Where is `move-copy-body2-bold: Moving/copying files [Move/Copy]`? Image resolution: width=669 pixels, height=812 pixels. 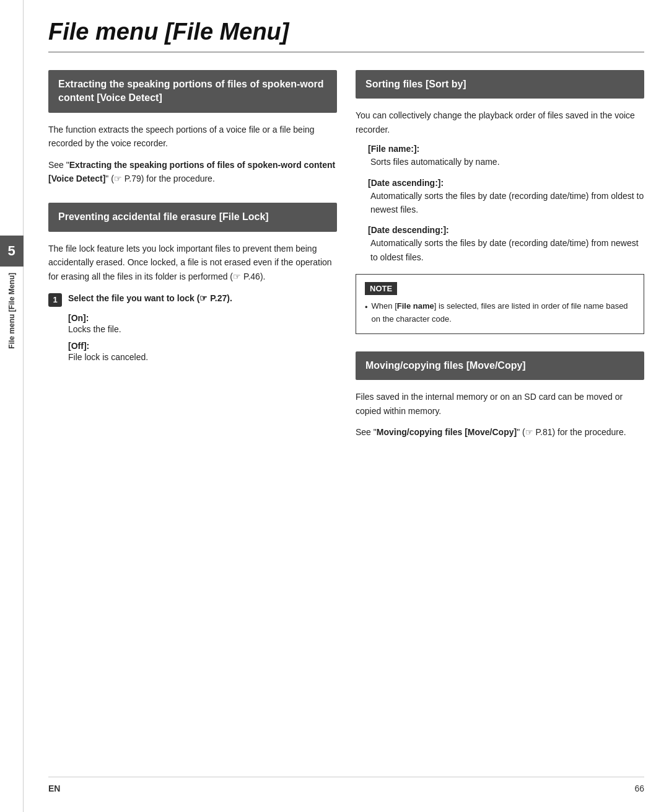
move-copy-body2-bold: Moving/copying files [Move/Copy] is located at coordinates (447, 432).